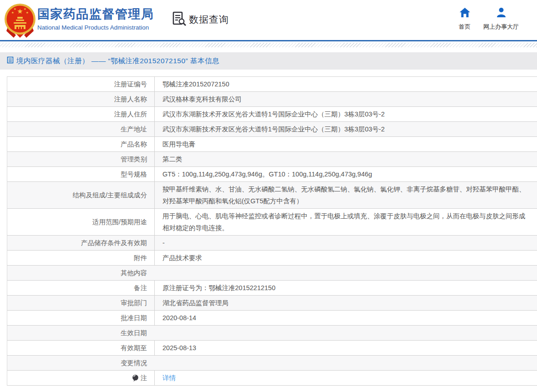 This screenshot has width=537, height=392. I want to click on row-value-text: 原注册证号为：鄂械注准20152212150, so click(219, 288).